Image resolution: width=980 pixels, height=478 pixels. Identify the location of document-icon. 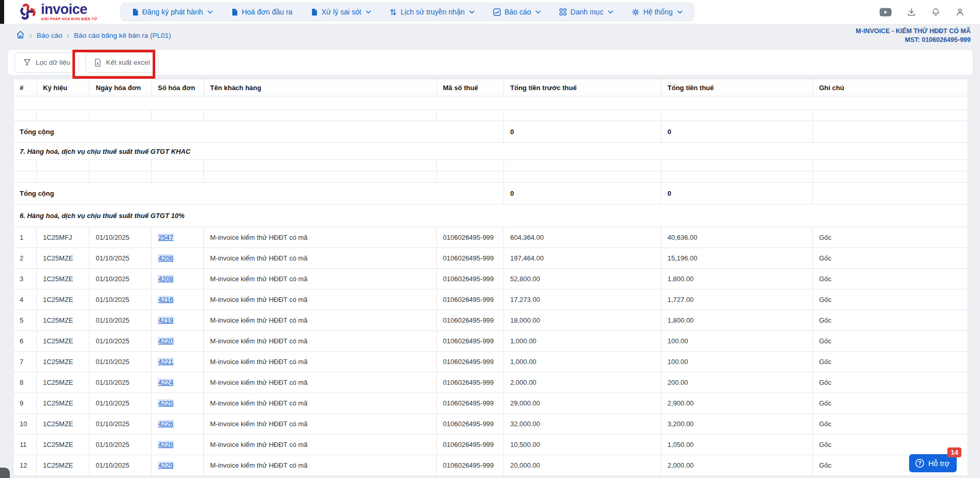
(136, 12).